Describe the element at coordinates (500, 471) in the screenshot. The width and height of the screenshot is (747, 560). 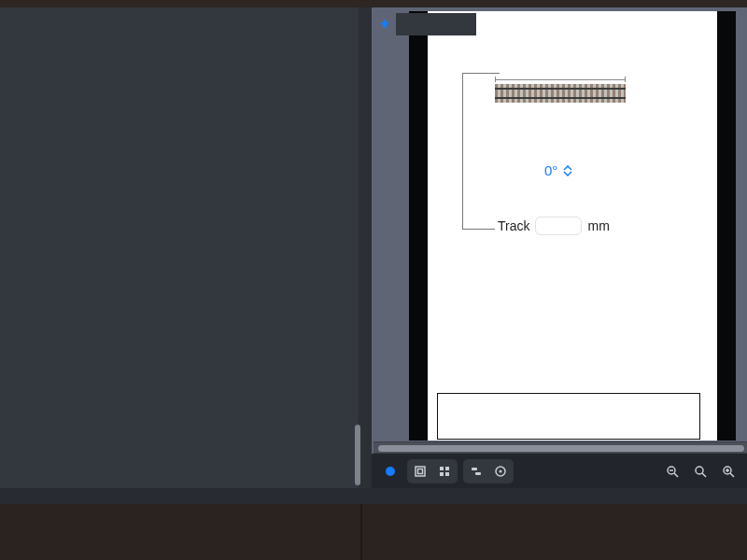
I see `target-icon` at that location.